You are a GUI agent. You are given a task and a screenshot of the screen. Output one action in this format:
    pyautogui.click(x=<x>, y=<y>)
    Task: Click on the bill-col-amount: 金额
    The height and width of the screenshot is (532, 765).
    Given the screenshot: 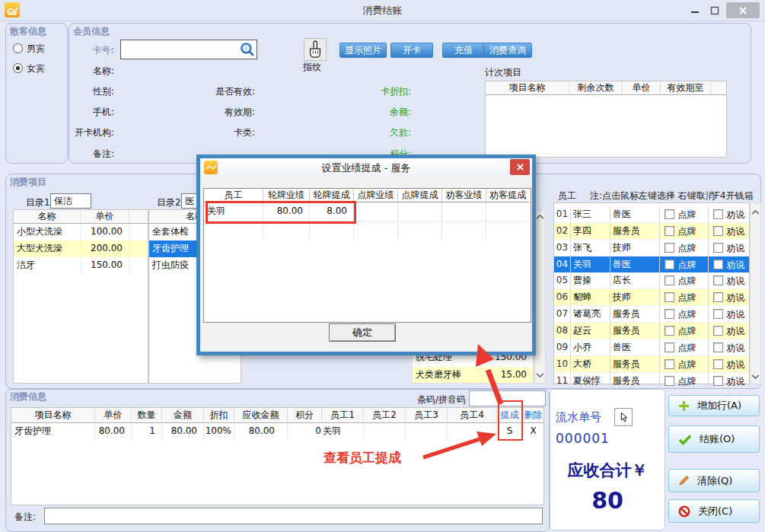 What is the action you would take?
    pyautogui.click(x=183, y=416)
    